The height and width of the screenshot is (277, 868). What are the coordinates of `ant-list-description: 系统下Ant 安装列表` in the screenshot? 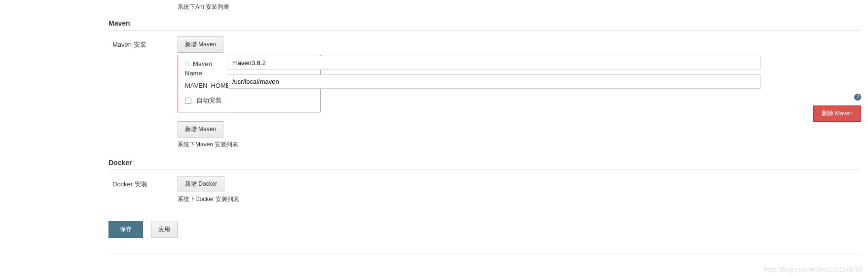 It's located at (519, 8).